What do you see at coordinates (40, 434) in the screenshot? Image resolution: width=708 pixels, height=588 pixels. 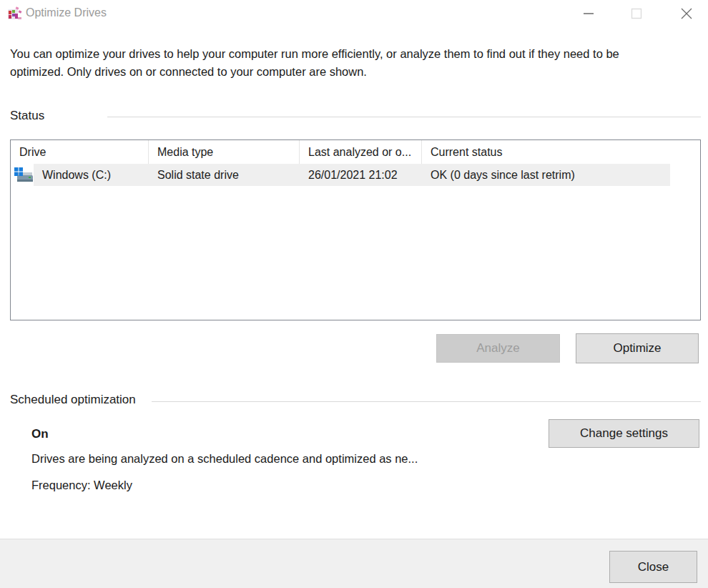 I see `scheduled-state: On` at bounding box center [40, 434].